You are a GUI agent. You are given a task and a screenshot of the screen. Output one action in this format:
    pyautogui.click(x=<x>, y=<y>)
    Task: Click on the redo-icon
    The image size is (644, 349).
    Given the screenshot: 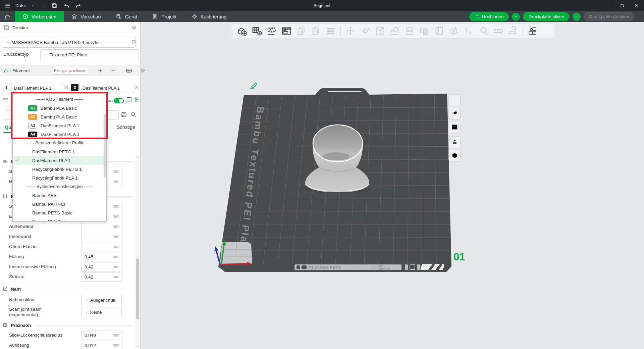 What is the action you would take?
    pyautogui.click(x=78, y=6)
    